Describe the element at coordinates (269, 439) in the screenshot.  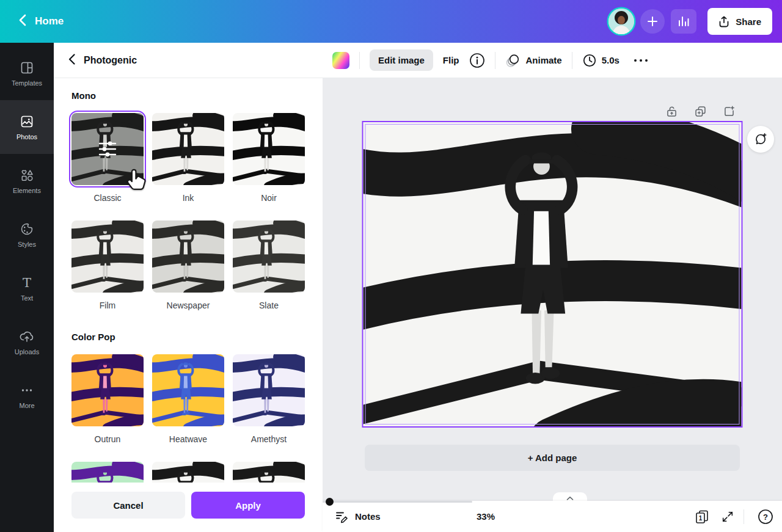
I see `filter-label: Amethyst` at that location.